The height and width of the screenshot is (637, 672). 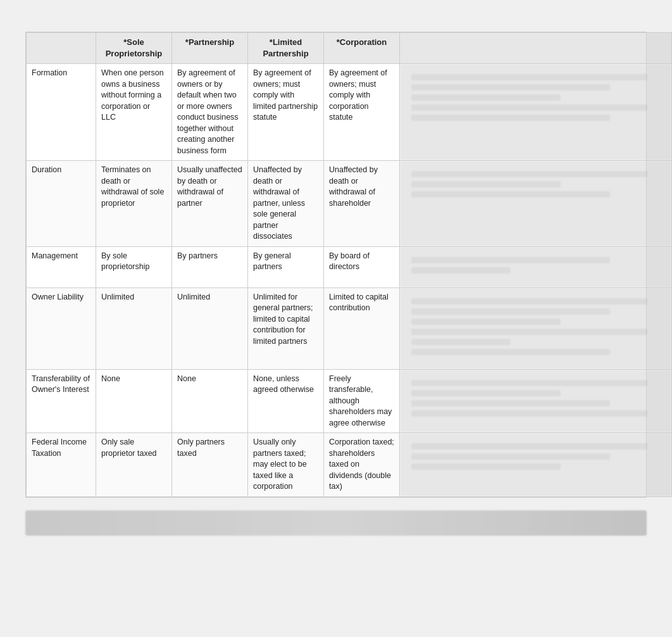 What do you see at coordinates (286, 267) in the screenshot?
I see `cell-management-lp: By general partners` at bounding box center [286, 267].